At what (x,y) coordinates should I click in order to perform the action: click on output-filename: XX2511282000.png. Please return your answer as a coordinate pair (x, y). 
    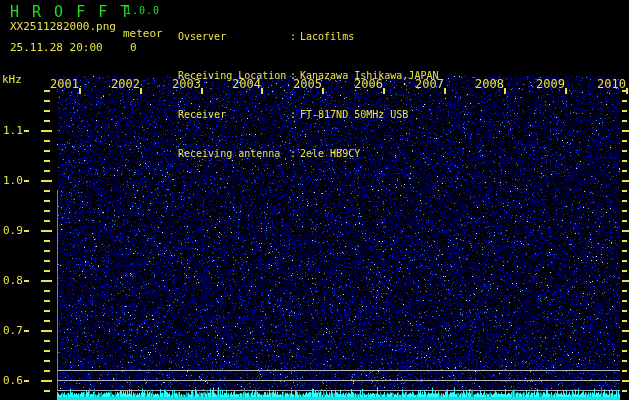
    Looking at the image, I should click on (63, 26).